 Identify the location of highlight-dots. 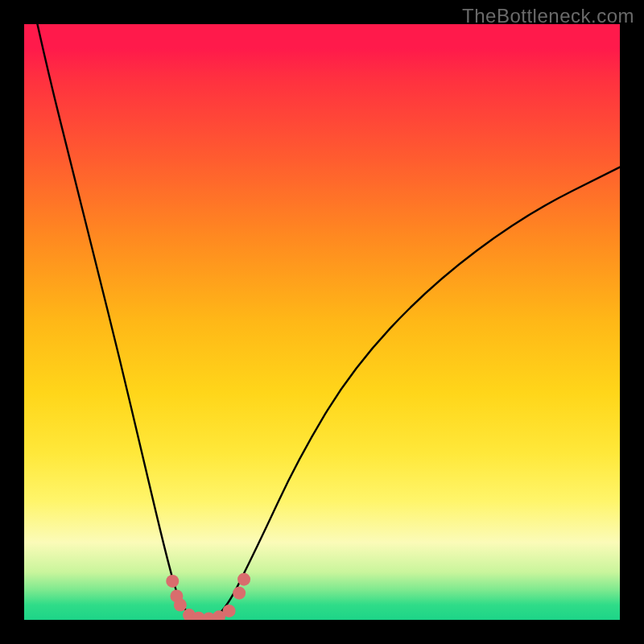
(208, 597).